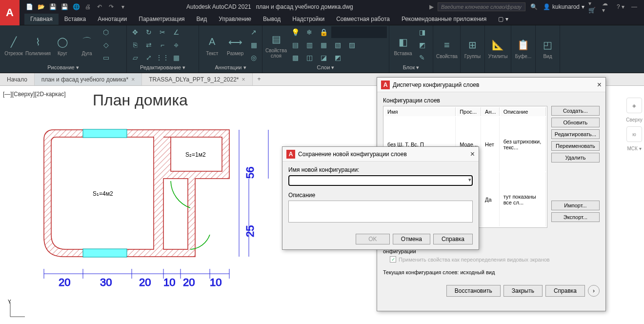 This screenshot has height=324, width=644. What do you see at coordinates (18, 79) in the screenshot?
I see `doc-tab-start: Начало` at bounding box center [18, 79].